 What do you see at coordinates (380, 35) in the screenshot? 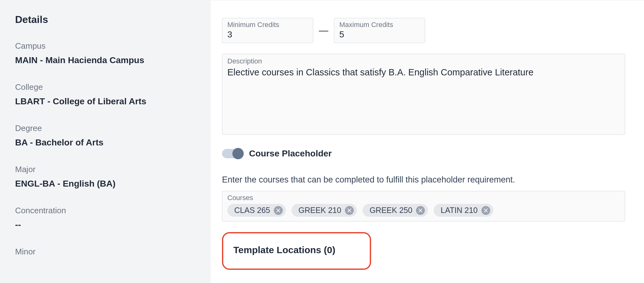
I see `max-credits-input` at bounding box center [380, 35].